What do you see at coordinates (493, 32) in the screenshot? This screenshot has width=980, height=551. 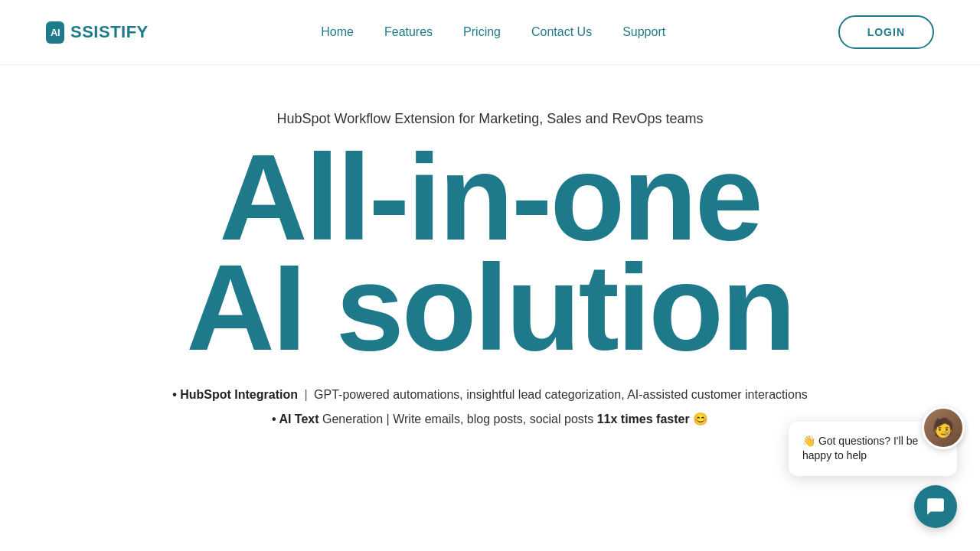 I see `main-nav: Home Features Pricing Contact Us Support` at bounding box center [493, 32].